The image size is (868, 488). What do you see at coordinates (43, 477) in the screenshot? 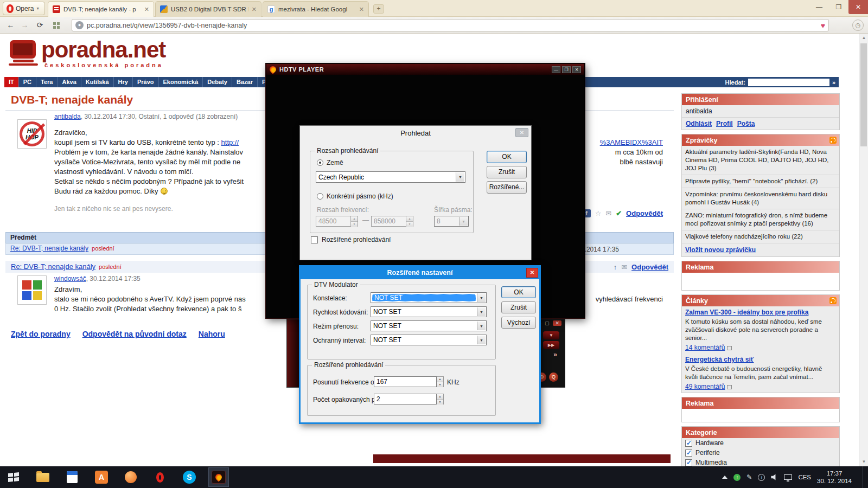
I see `taskbar-file-explorer` at bounding box center [43, 477].